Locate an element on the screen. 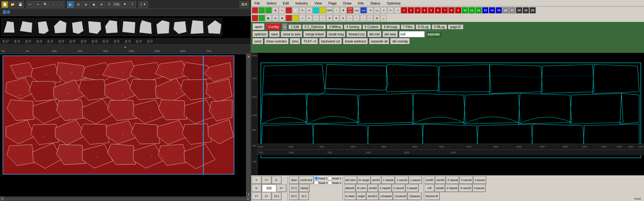  set-zero-btn: set zero is located at coordinates (351, 180).